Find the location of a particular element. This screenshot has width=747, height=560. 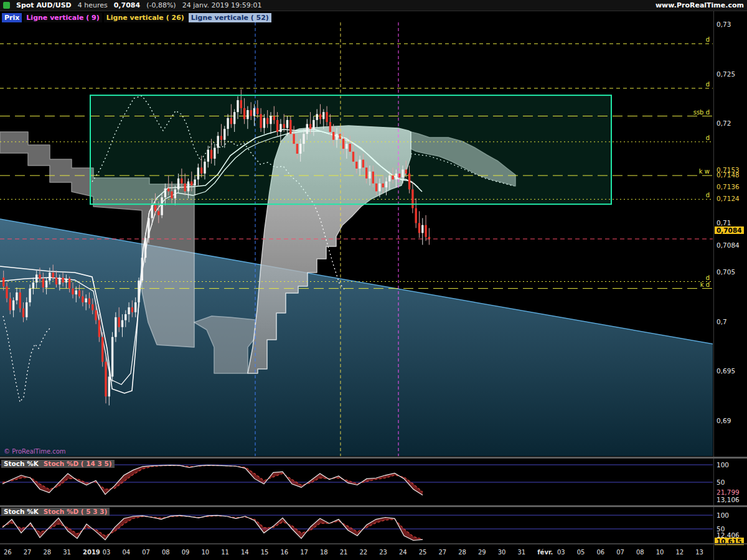

legend-item-vertical-26: Ligne verticale ( 26) is located at coordinates (146, 17).